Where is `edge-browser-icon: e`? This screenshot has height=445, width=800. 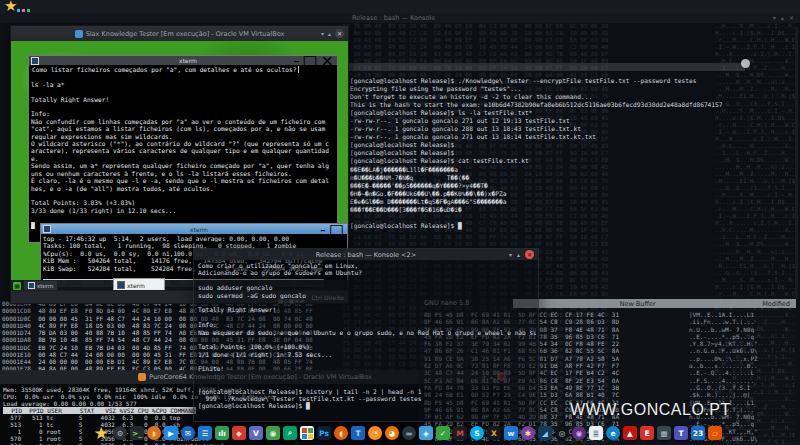
edge-browser-icon: e is located at coordinates (613, 433).